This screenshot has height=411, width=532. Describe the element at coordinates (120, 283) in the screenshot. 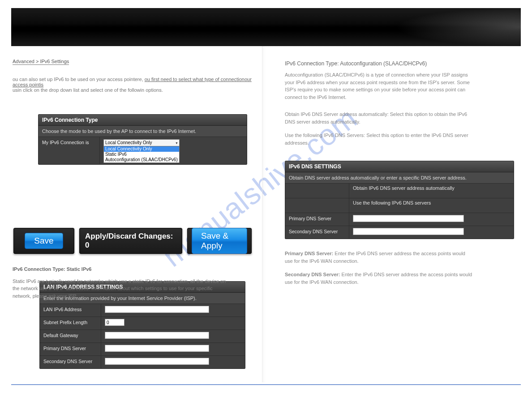

I see `static-ipv6-description: IPv6 Connection Type: Static IPv6 Static…` at that location.